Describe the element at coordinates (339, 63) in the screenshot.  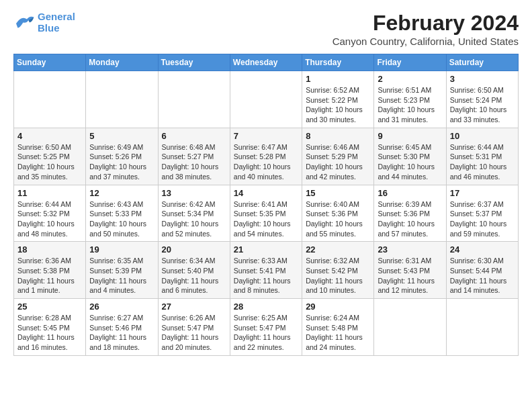
I see `weekday-header-thursday: Thursday` at that location.